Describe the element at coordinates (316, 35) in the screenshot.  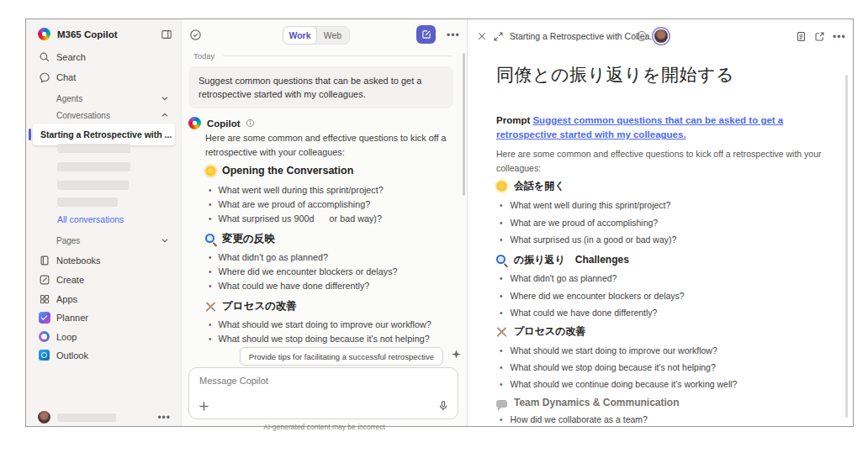
I see `work-web-toggle: Work Web` at that location.